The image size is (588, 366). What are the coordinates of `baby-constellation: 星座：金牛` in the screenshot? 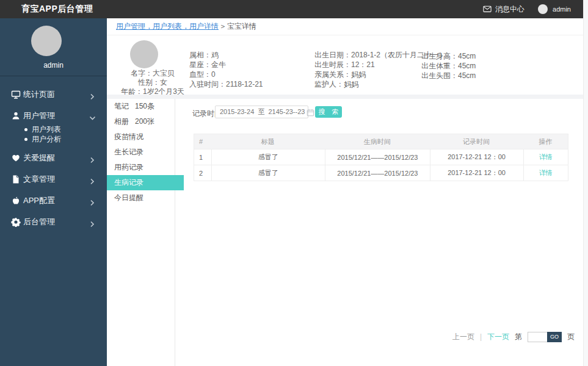 It's located at (208, 65).